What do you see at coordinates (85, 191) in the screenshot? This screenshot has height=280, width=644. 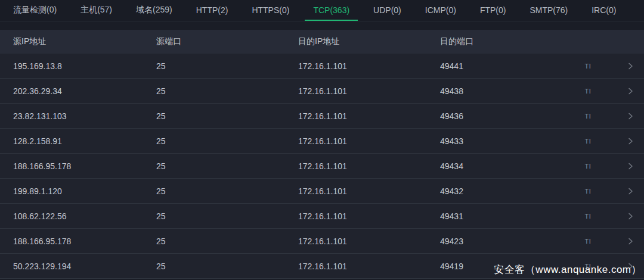 I see `src-ip-value: 199.89.1.120` at bounding box center [85, 191].